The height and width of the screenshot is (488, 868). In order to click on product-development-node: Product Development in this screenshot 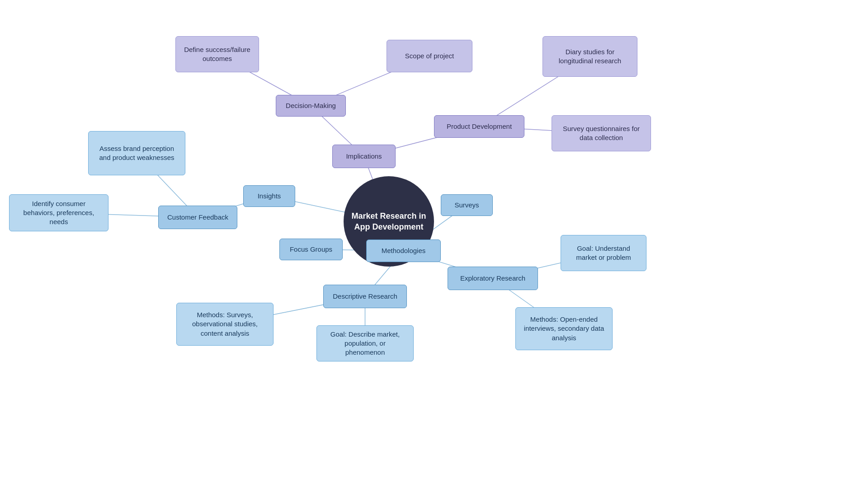, I will do `click(479, 127)`.